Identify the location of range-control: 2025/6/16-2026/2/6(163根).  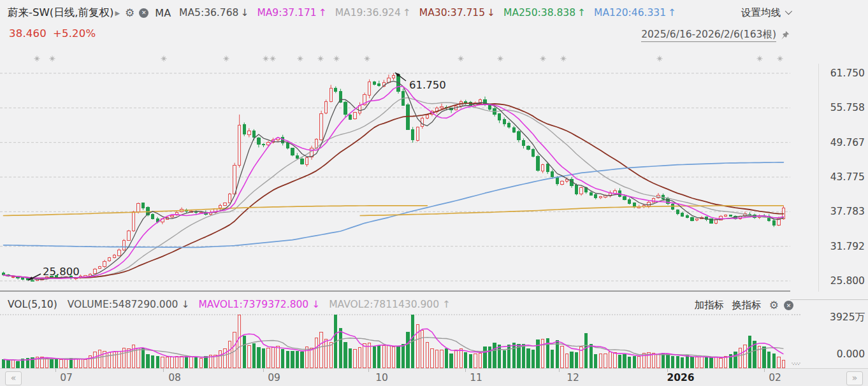
(716, 35).